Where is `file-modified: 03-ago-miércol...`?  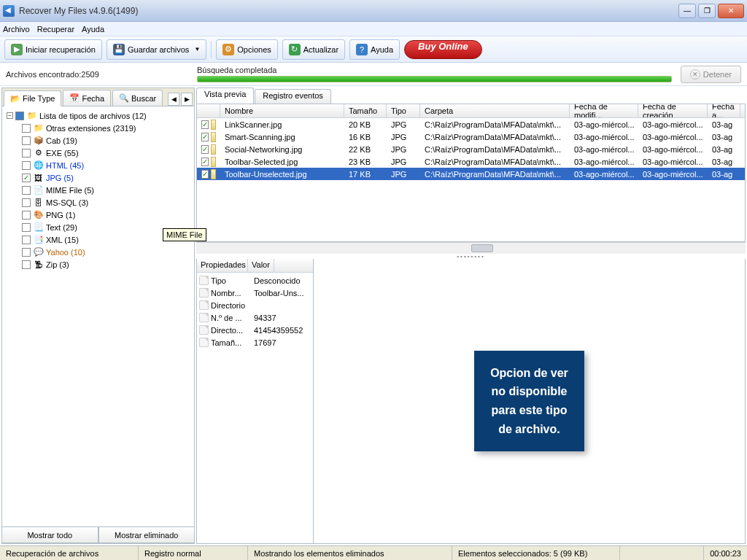
file-modified: 03-ago-miércol... is located at coordinates (604, 174).